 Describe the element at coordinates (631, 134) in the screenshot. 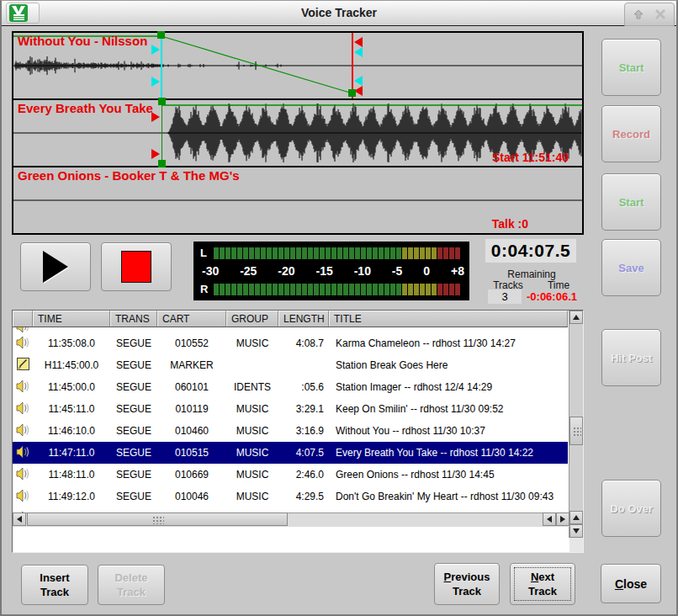

I see `record-button: Record` at that location.